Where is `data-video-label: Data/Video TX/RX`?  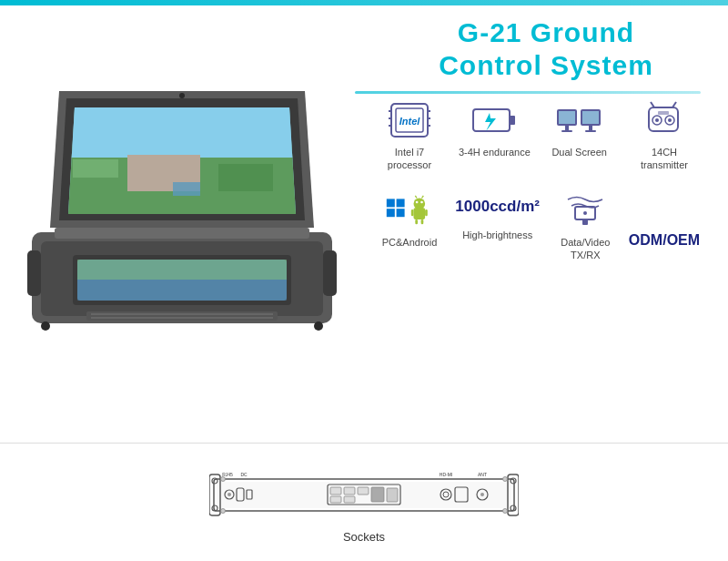
data-video-label: Data/Video TX/RX is located at coordinates (585, 250).